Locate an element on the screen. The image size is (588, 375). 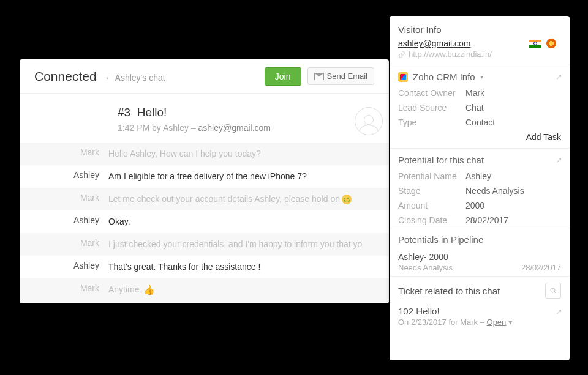
thread-email-link: ashley@gmail.com is located at coordinates (235, 128).